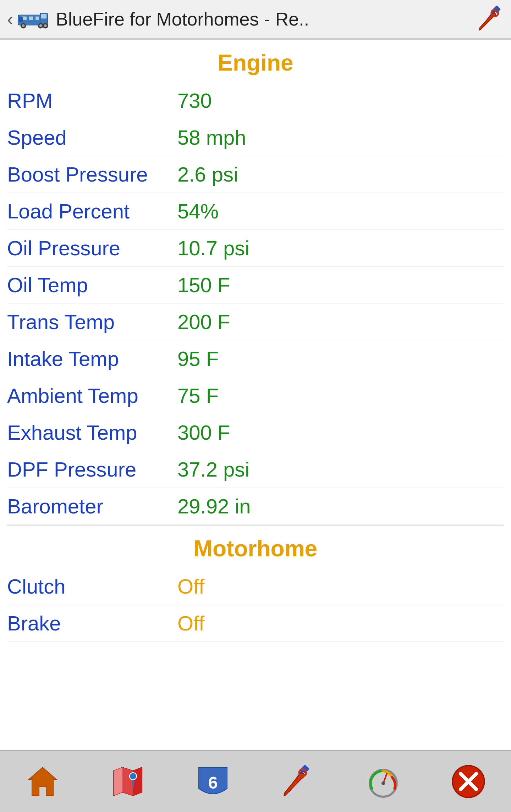  I want to click on row-value: 58 mph, so click(211, 138).